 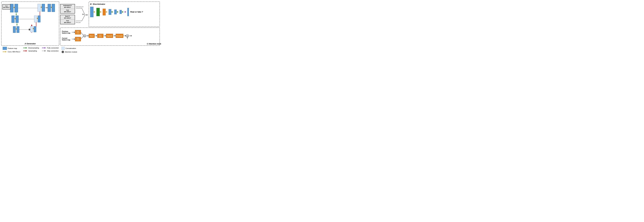 I want to click on connector-svg: Or Estimated pair Real pair, so click(x=82, y=15).